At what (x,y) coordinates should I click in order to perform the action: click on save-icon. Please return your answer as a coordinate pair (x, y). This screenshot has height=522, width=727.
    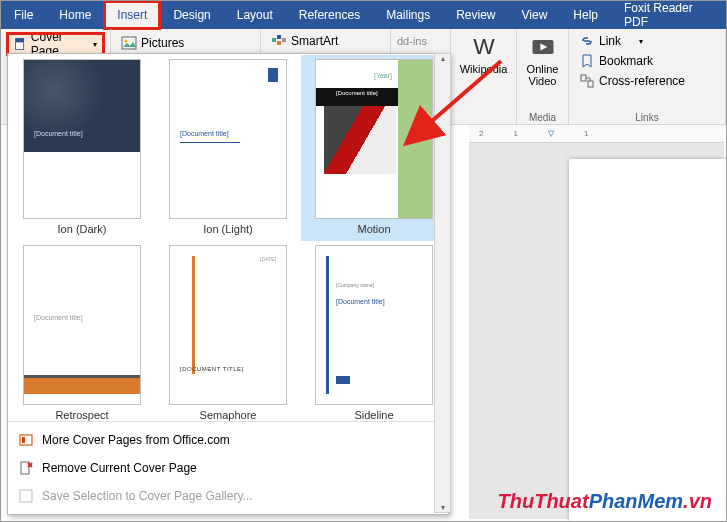
    Looking at the image, I should click on (26, 496).